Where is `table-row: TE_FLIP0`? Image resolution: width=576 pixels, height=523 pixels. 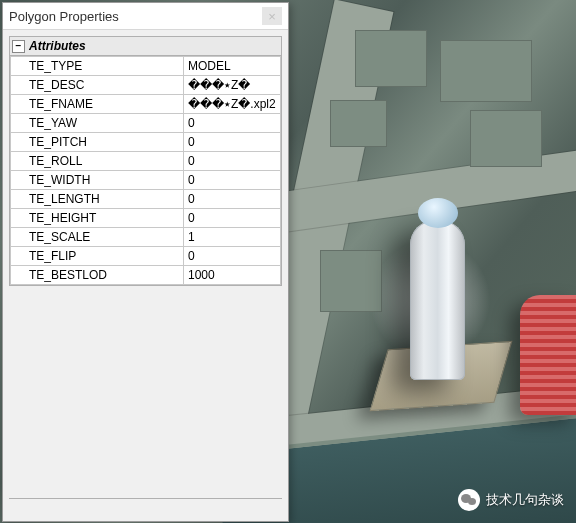
table-row: TE_FLIP0 is located at coordinates (146, 256).